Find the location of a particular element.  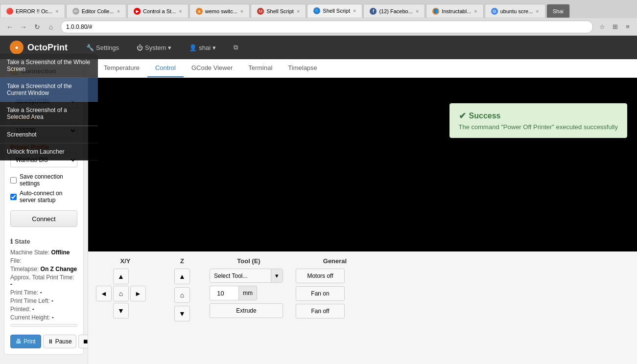

url-input is located at coordinates (327, 27).